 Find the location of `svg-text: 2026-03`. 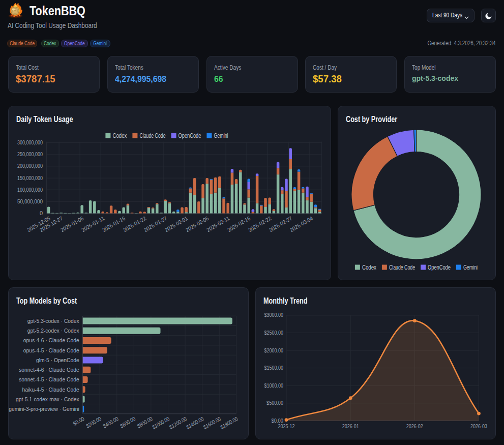

svg-text: 2026-03 is located at coordinates (479, 426).